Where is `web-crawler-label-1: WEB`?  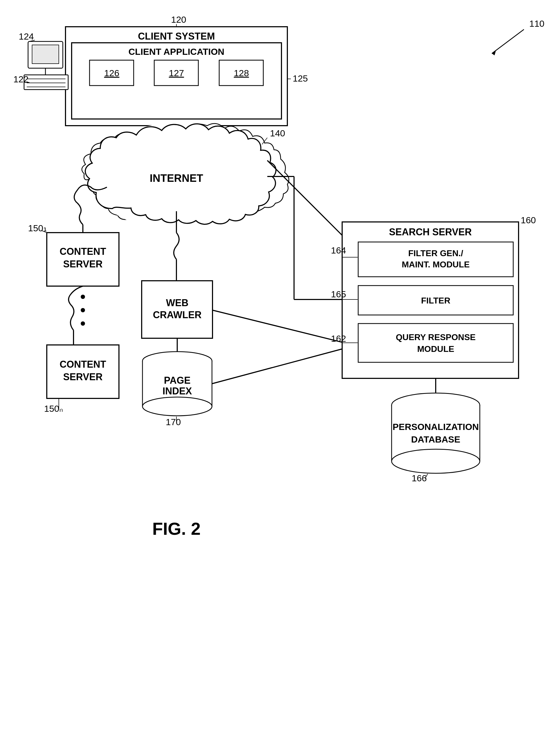
web-crawler-label-1: WEB is located at coordinates (177, 303).